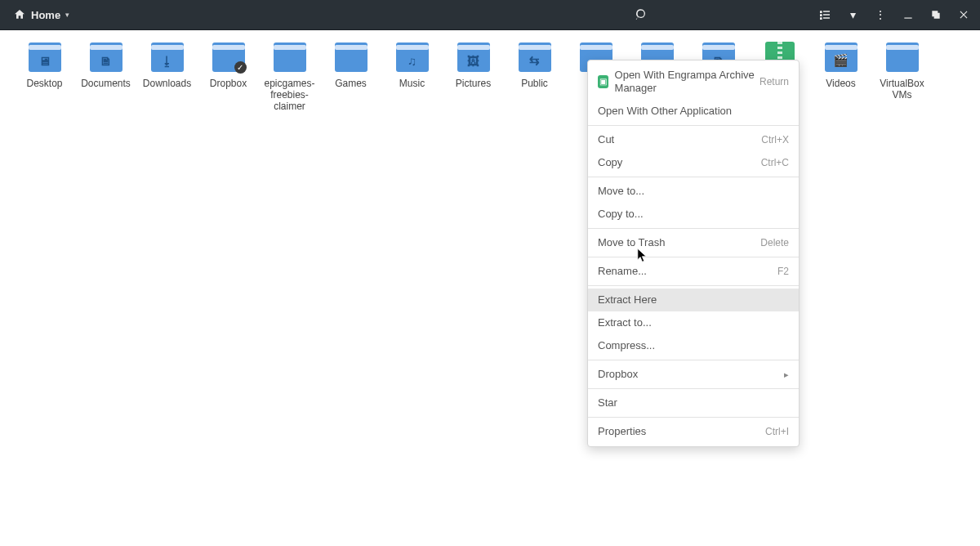 The image size is (980, 546). Describe the element at coordinates (621, 214) in the screenshot. I see `menu-label: Copy to...` at that location.